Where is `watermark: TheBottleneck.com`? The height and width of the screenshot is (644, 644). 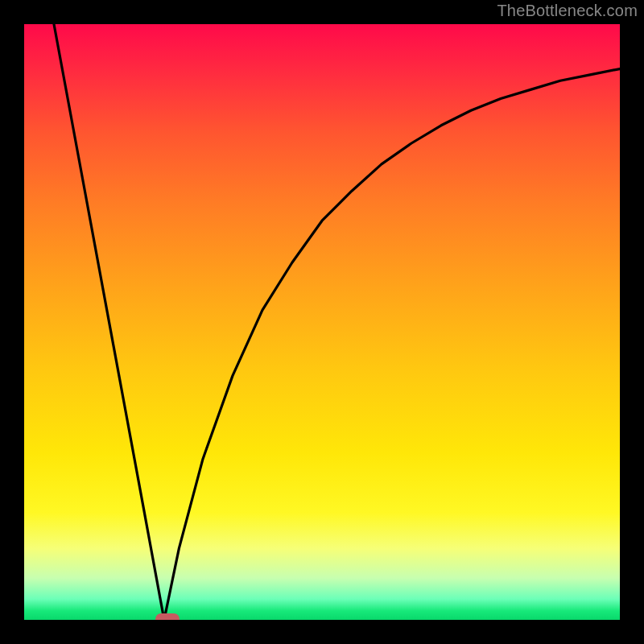 watermark: TheBottleneck.com is located at coordinates (567, 11).